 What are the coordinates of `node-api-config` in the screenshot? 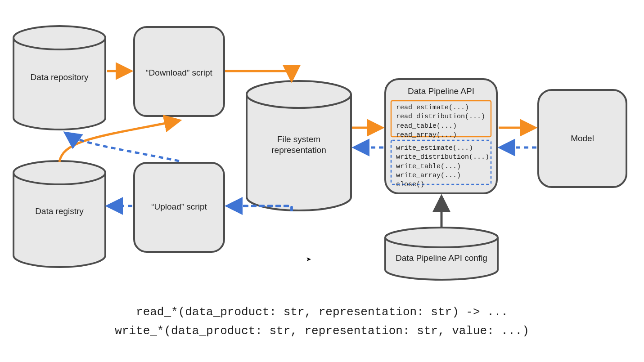 It's located at (441, 254).